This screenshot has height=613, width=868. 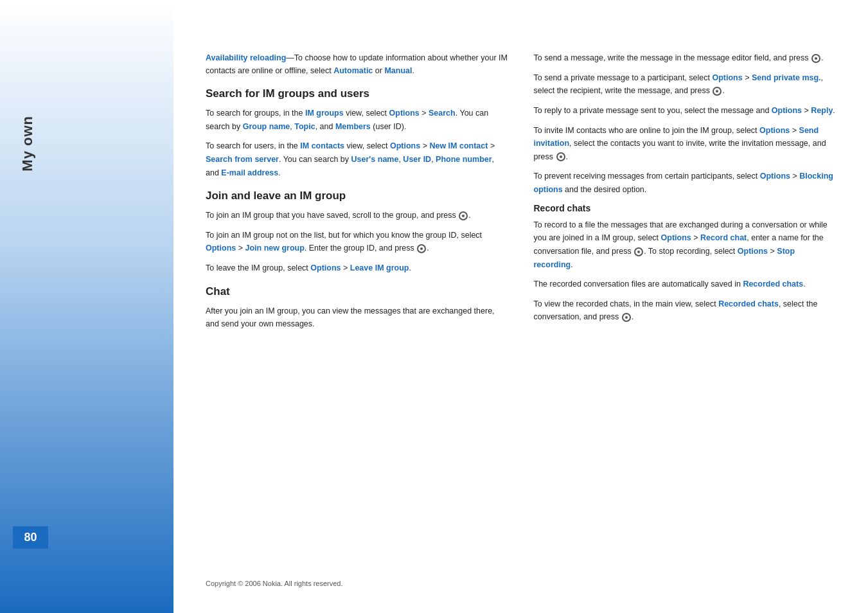 What do you see at coordinates (685, 245) in the screenshot?
I see `record-para1: To record to a file the messages that ar…` at bounding box center [685, 245].